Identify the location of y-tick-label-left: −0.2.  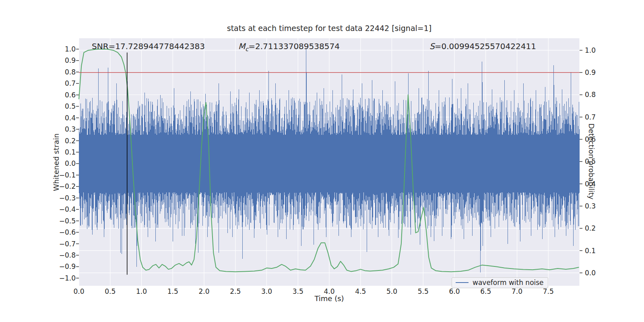
(64, 186).